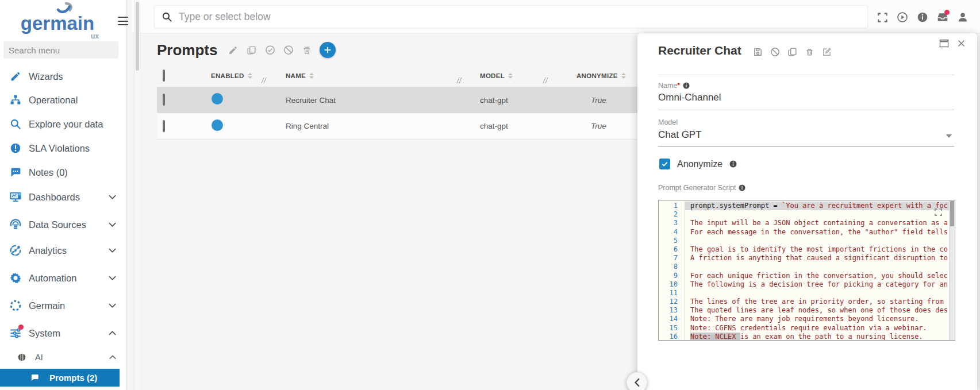 The width and height of the screenshot is (980, 390). I want to click on edit-icon, so click(233, 51).